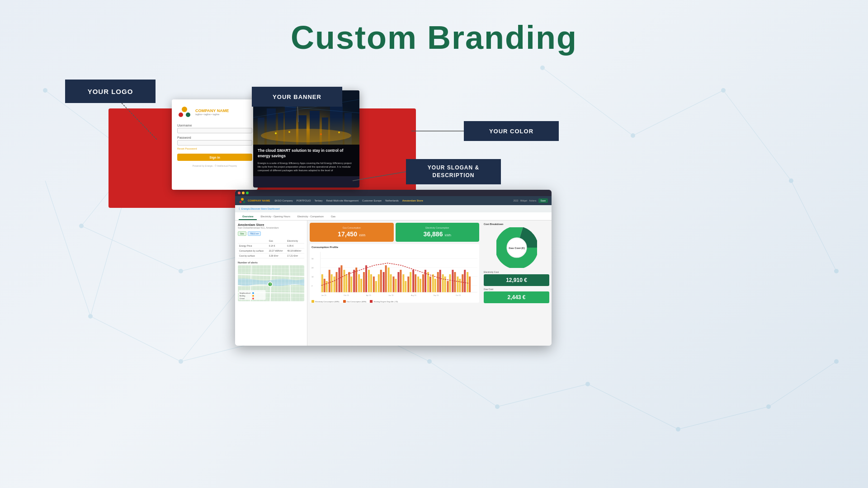 This screenshot has width=868, height=488. Describe the element at coordinates (531, 201) in the screenshot. I see `nav-right-controls: 2022 Widget Actions Save` at that location.